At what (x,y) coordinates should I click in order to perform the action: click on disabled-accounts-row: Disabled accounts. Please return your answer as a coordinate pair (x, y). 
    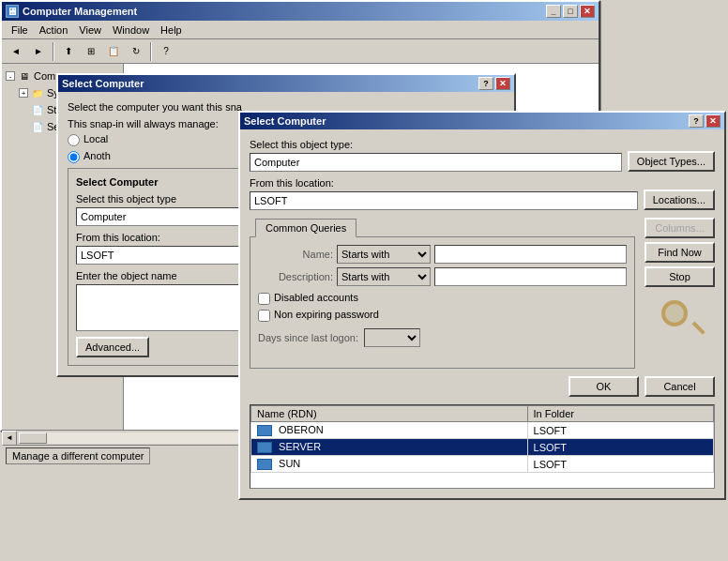
    Looking at the image, I should click on (443, 298).